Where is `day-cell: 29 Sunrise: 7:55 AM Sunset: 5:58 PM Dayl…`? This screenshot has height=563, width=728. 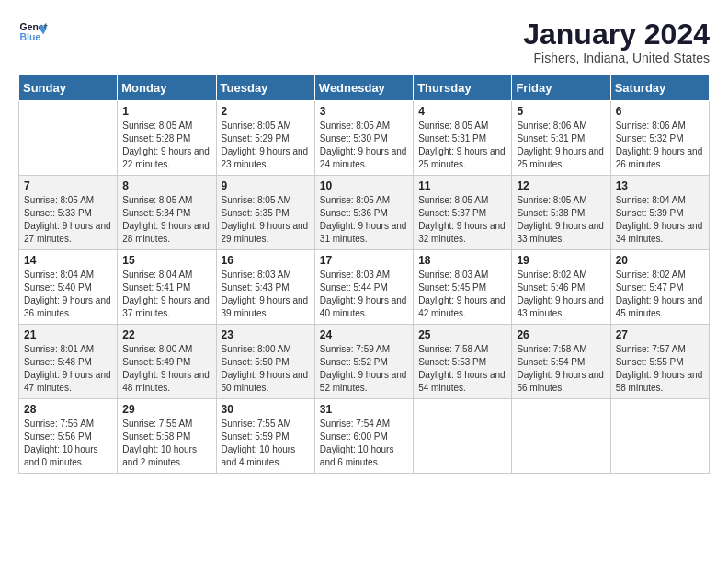
day-cell: 29 Sunrise: 7:55 AM Sunset: 5:58 PM Dayl… is located at coordinates (167, 436).